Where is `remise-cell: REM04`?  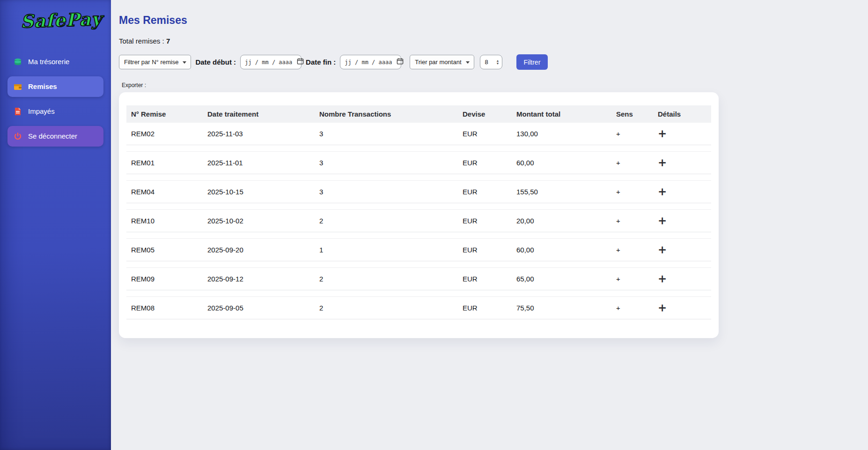
remise-cell: REM04 is located at coordinates (165, 192).